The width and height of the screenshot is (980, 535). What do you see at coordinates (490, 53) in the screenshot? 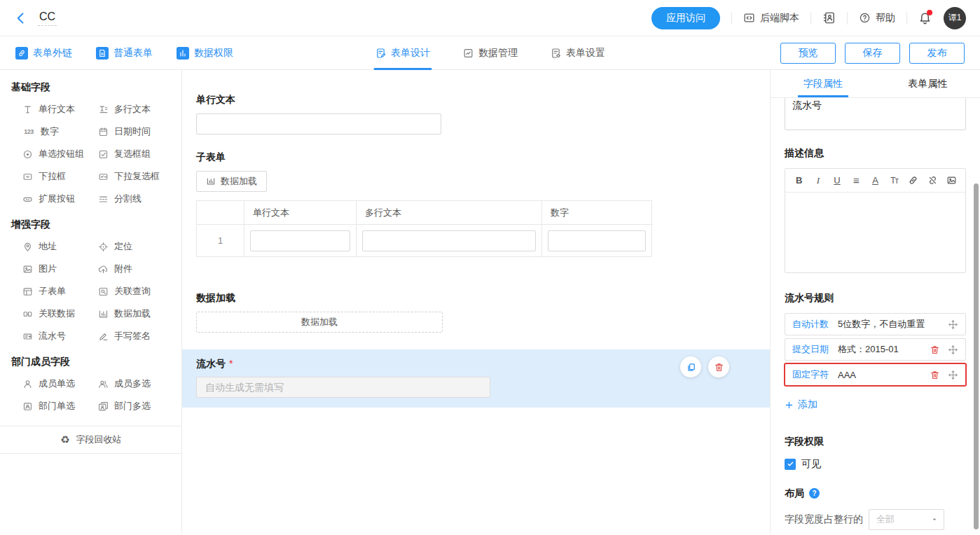
I see `tab-data-manage: 数据管理` at bounding box center [490, 53].